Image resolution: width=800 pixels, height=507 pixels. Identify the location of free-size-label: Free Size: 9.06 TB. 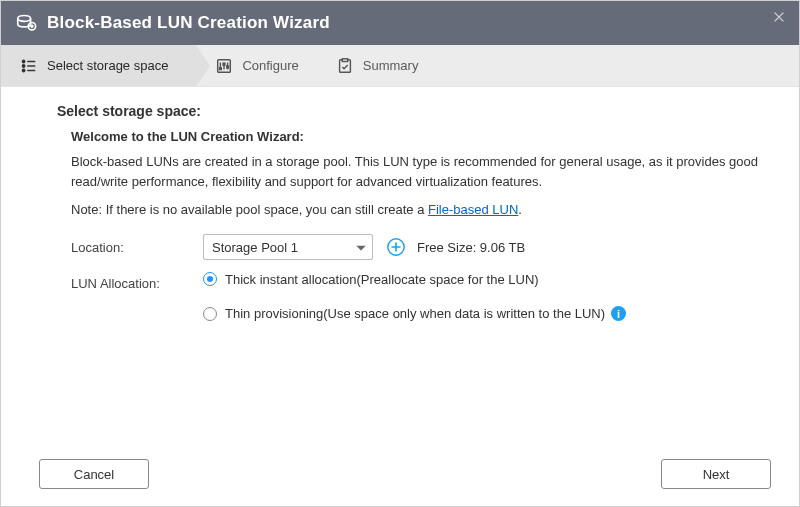
(471, 248).